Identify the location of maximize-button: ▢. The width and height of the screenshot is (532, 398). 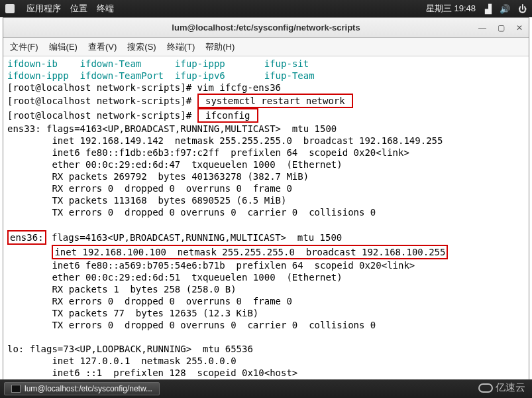
(501, 28).